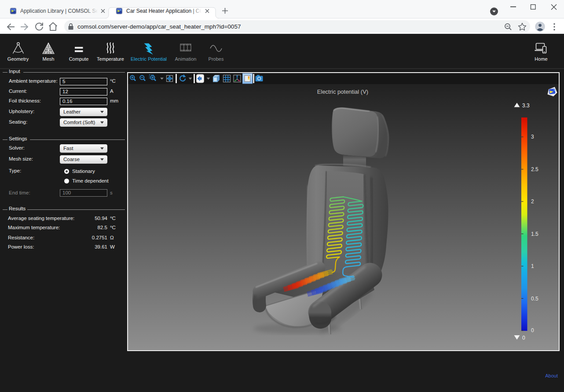  What do you see at coordinates (532, 201) in the screenshot?
I see `svg-text: 2` at bounding box center [532, 201].